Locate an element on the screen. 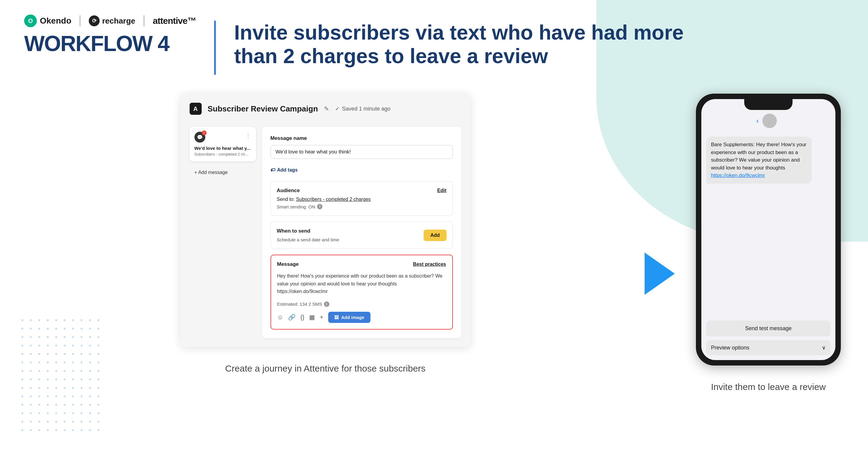  message-title: Message is located at coordinates (288, 264).